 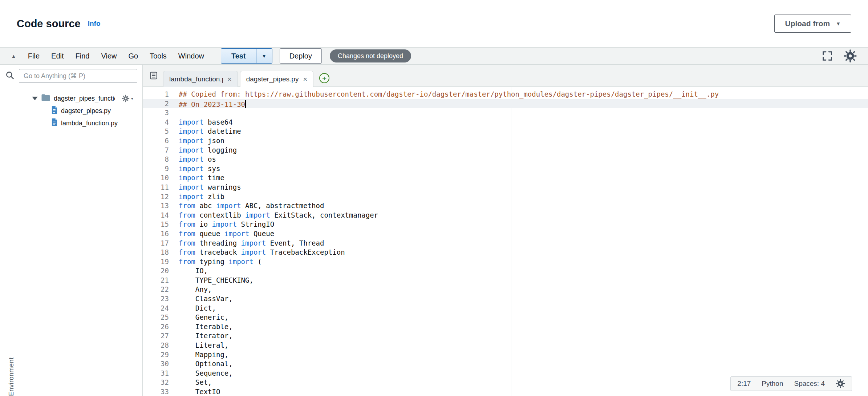 I want to click on tree-file-dagster-pipes: dagster_pipes.py, so click(x=83, y=111).